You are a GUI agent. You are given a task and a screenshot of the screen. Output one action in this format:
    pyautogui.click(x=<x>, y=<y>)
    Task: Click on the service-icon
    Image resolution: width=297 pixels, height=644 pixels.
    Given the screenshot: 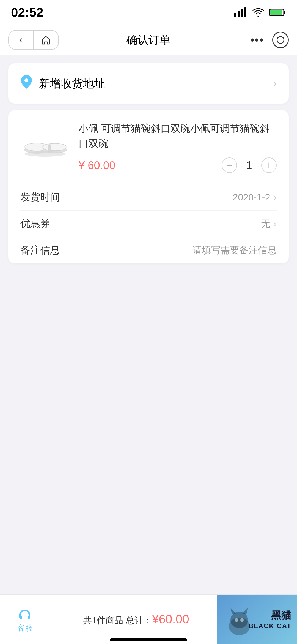 What is the action you would take?
    pyautogui.click(x=25, y=615)
    